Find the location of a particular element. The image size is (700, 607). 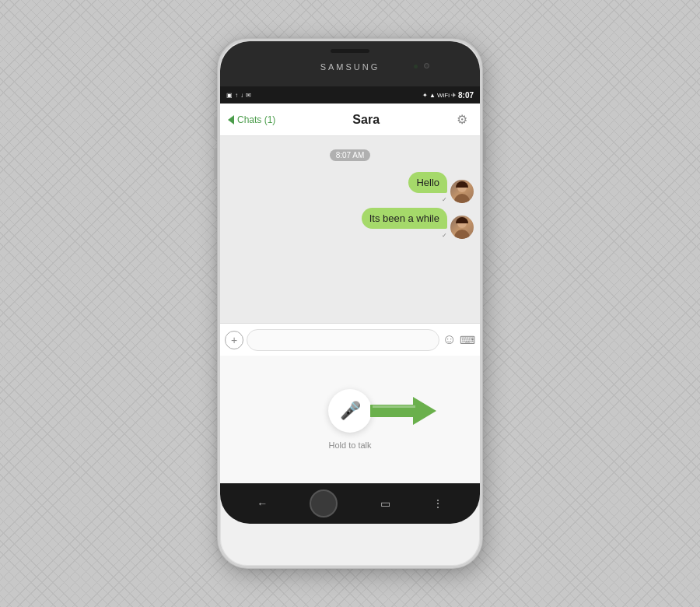

message-text: Hello is located at coordinates (428, 182).